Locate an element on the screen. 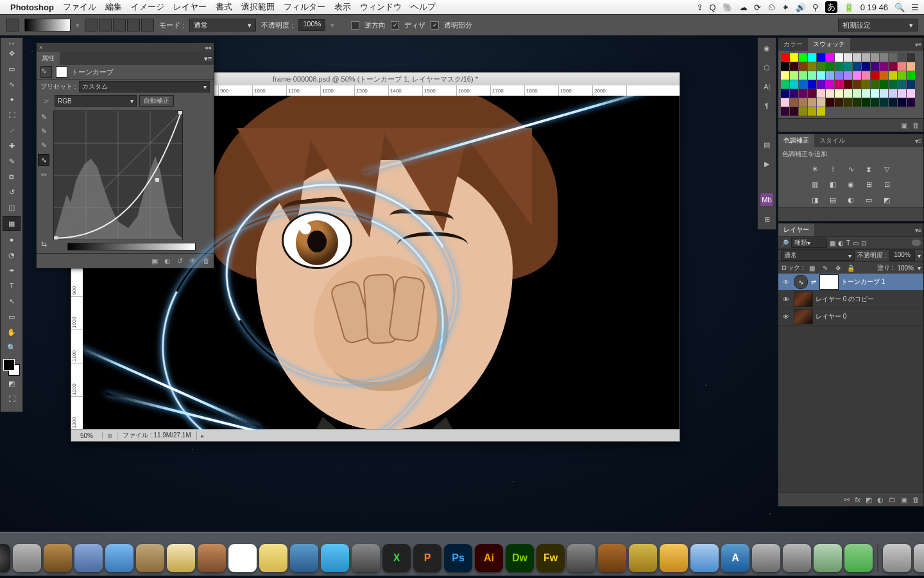  menu-type: 書式 is located at coordinates (224, 7).